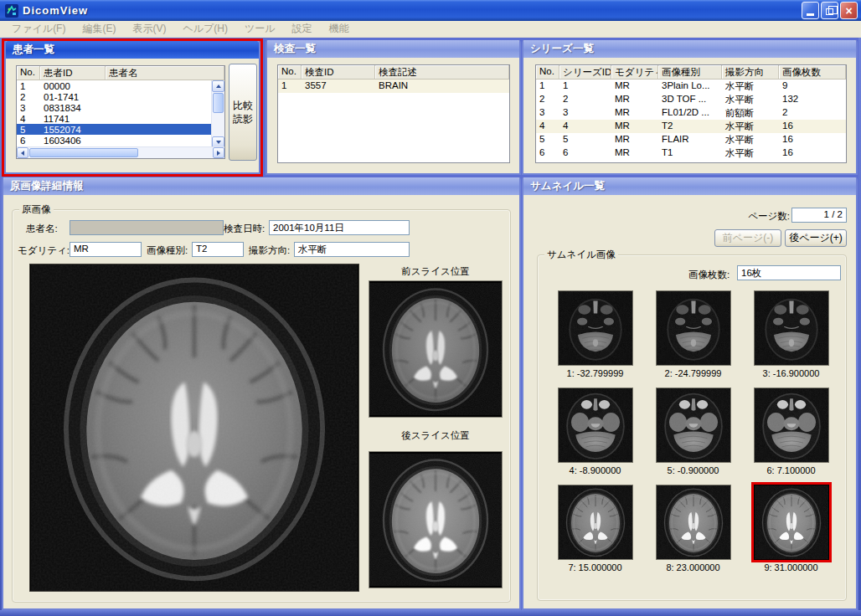 The image size is (861, 616). What do you see at coordinates (99, 28) in the screenshot?
I see `menu-item: 編集(E)` at bounding box center [99, 28].